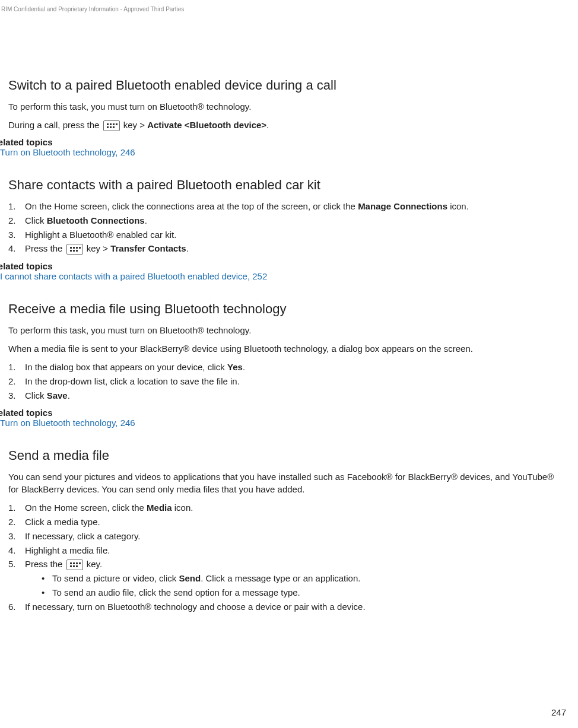 The image size is (578, 728). What do you see at coordinates (285, 557) in the screenshot?
I see `s4-steps: On the Home screen, click the Media icon…` at bounding box center [285, 557].